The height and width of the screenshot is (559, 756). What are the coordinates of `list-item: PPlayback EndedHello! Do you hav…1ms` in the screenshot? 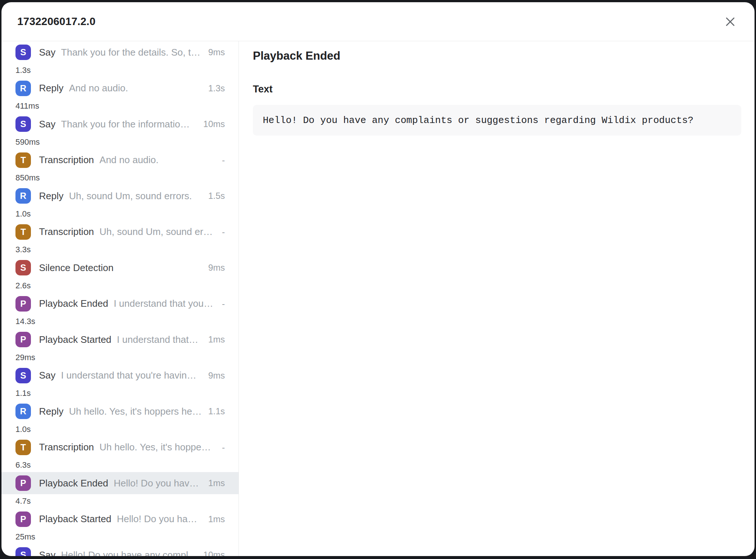 It's located at (120, 483).